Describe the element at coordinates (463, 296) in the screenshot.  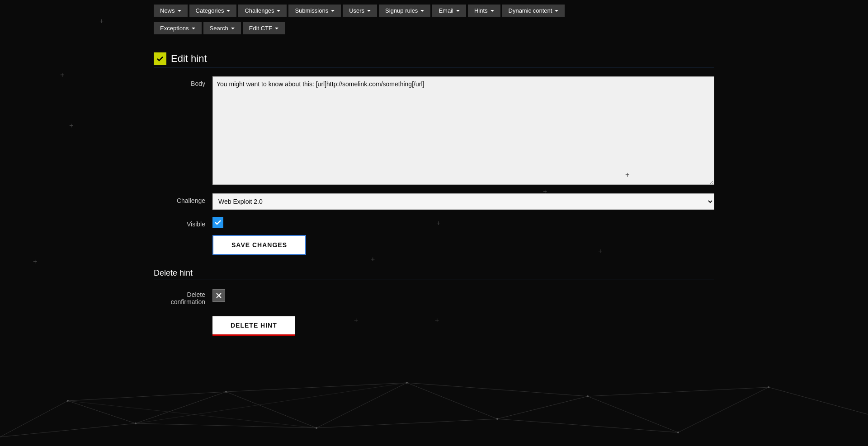
I see `delete-confirm-control-wrap` at that location.